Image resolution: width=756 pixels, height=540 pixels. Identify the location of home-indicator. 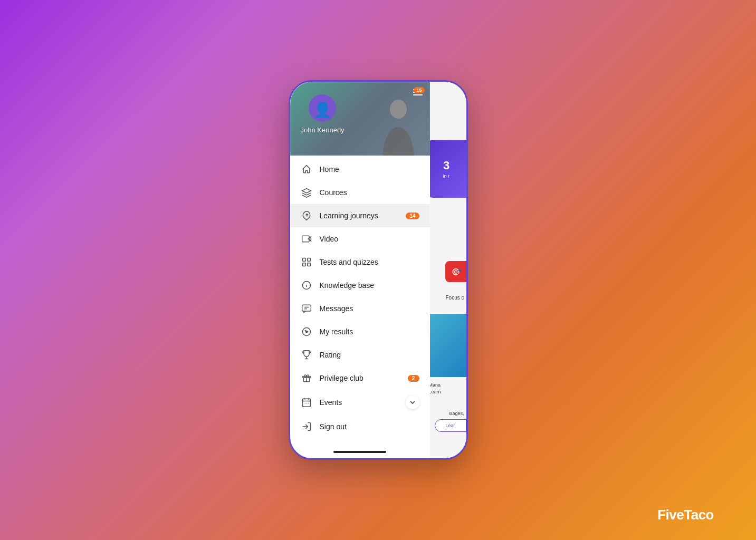
(360, 452).